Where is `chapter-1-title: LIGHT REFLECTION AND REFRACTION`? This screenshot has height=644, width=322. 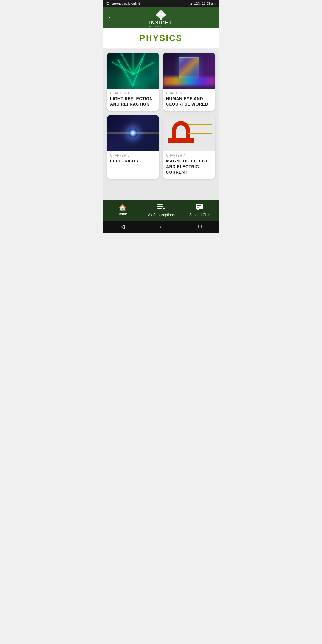 chapter-1-title: LIGHT REFLECTION AND REFRACTION is located at coordinates (133, 101).